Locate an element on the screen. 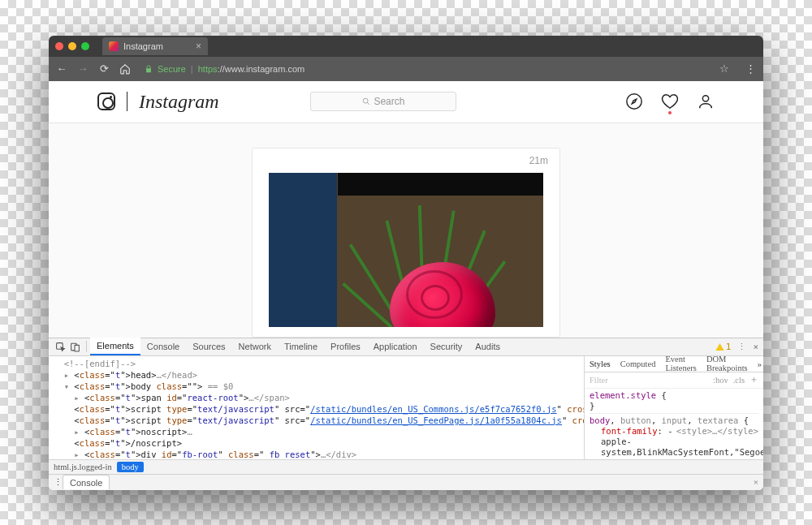  logo-divider is located at coordinates (127, 101).